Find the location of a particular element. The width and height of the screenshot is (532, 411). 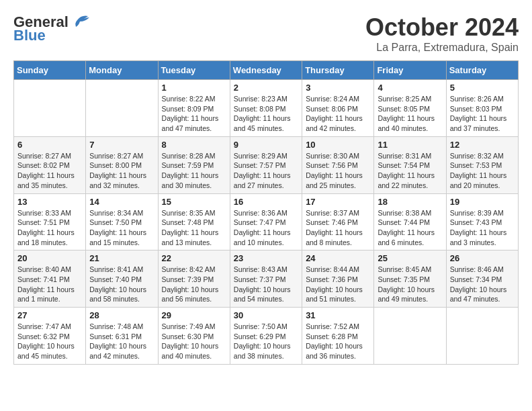

table-row: 26Sunrise: 8:46 AMSunset: 7:34 PMDayligh… is located at coordinates (482, 279).